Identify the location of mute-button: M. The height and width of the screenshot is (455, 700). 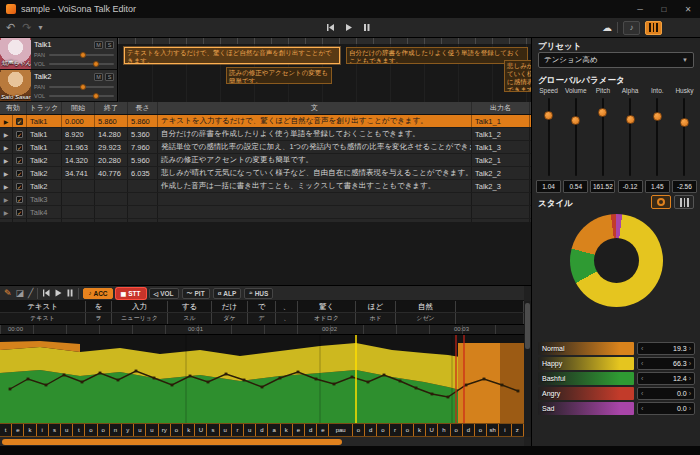
(98, 45).